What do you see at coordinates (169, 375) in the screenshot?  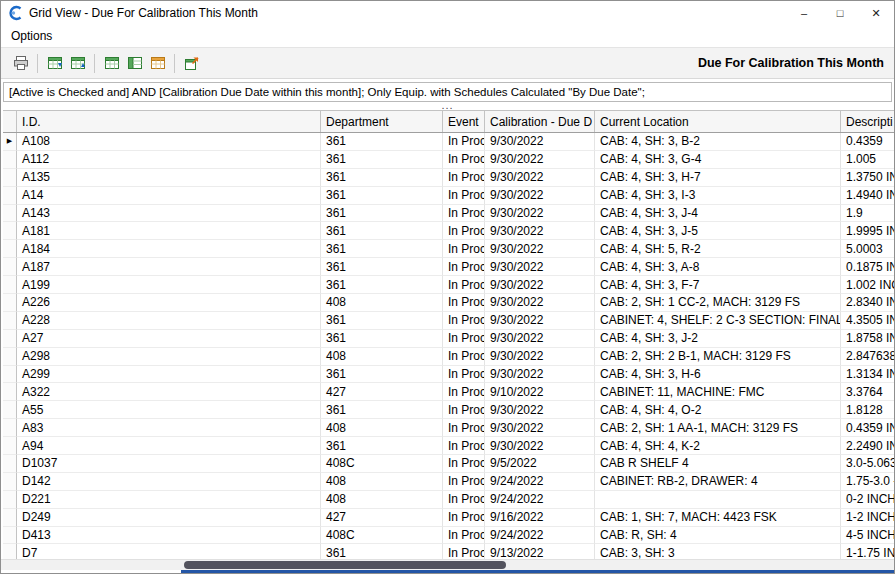 I see `grid-cell: A299` at bounding box center [169, 375].